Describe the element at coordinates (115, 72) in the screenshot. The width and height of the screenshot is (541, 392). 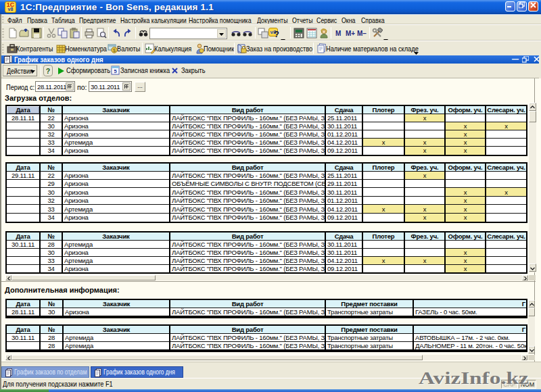
I see `svg-text: 5` at that location.